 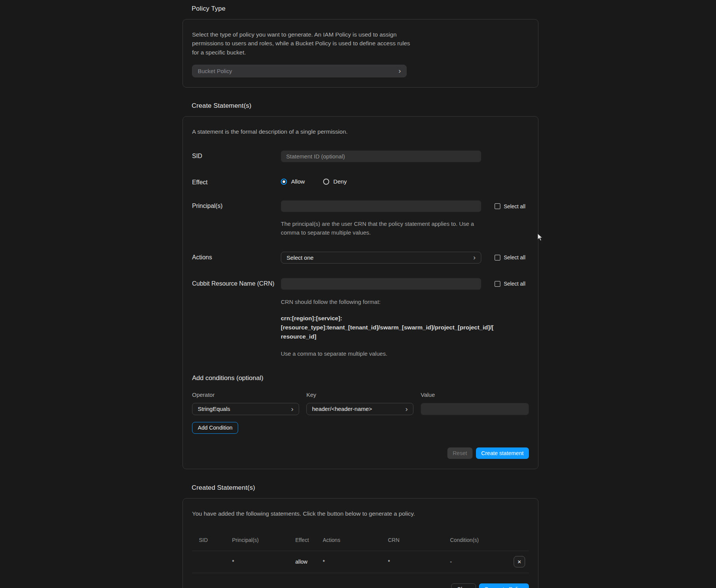 I want to click on principals-input, so click(x=381, y=206).